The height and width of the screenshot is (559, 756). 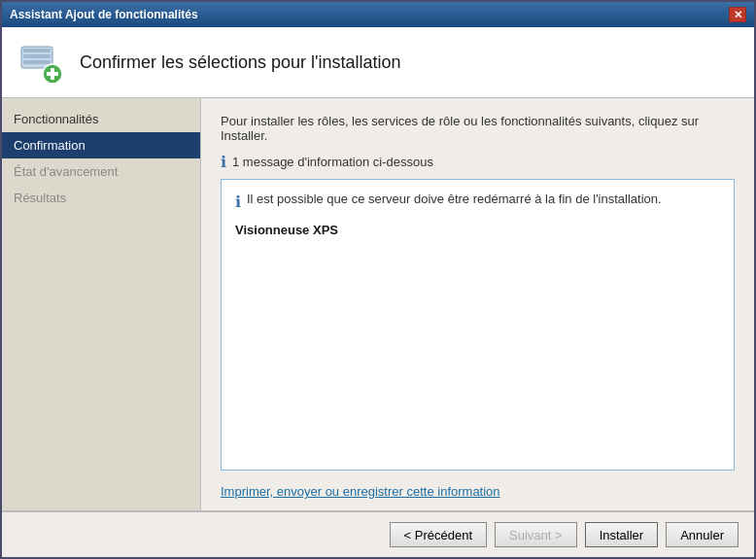 What do you see at coordinates (104, 15) in the screenshot?
I see `window-title: Assistant Ajout de fonctionnalités` at bounding box center [104, 15].